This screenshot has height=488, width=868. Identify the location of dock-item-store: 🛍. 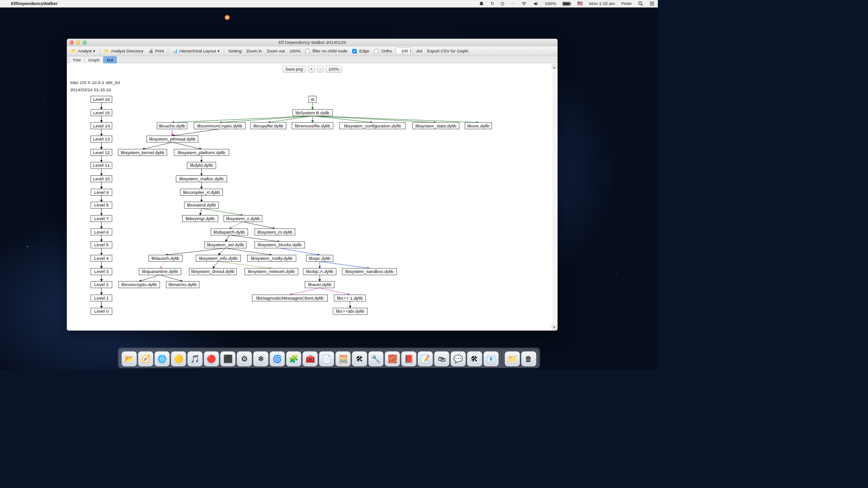
(441, 359).